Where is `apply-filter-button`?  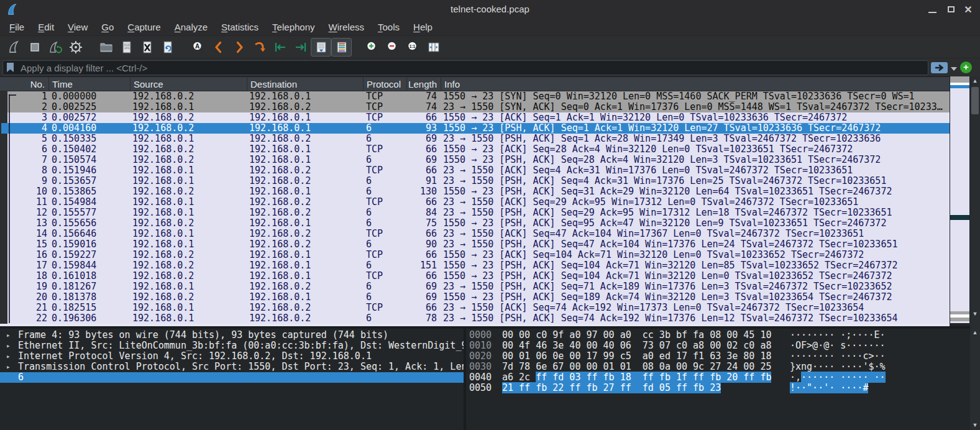 apply-filter-button is located at coordinates (940, 68).